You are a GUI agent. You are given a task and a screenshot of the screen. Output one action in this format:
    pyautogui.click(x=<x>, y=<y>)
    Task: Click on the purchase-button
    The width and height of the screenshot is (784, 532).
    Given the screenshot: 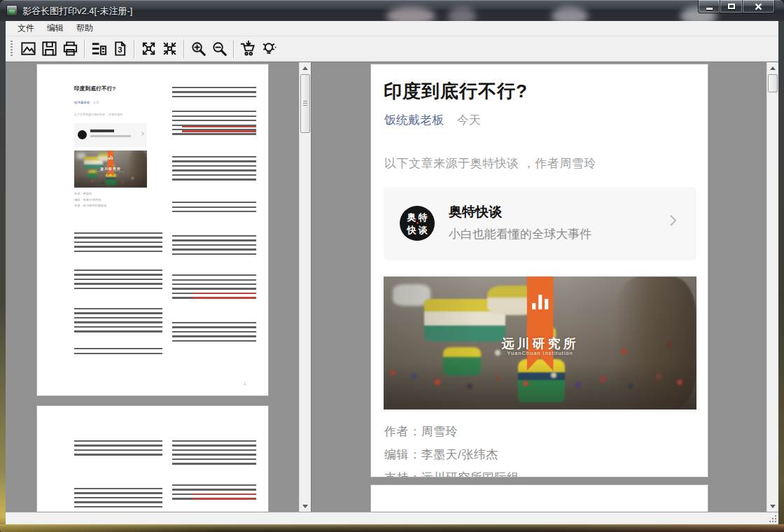 What is the action you would take?
    pyautogui.click(x=248, y=49)
    